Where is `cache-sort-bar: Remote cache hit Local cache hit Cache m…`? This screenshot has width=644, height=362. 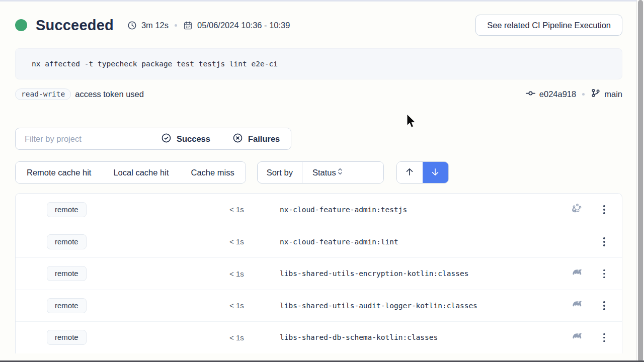
cache-sort-bar: Remote cache hit Local cache hit Cache m… is located at coordinates (319, 172).